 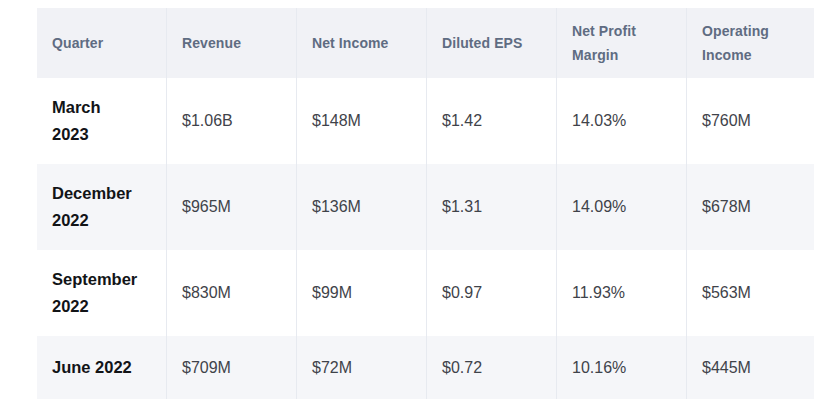 What do you see at coordinates (621, 121) in the screenshot?
I see `table-cell-net-profit-margin: 14.03%` at bounding box center [621, 121].